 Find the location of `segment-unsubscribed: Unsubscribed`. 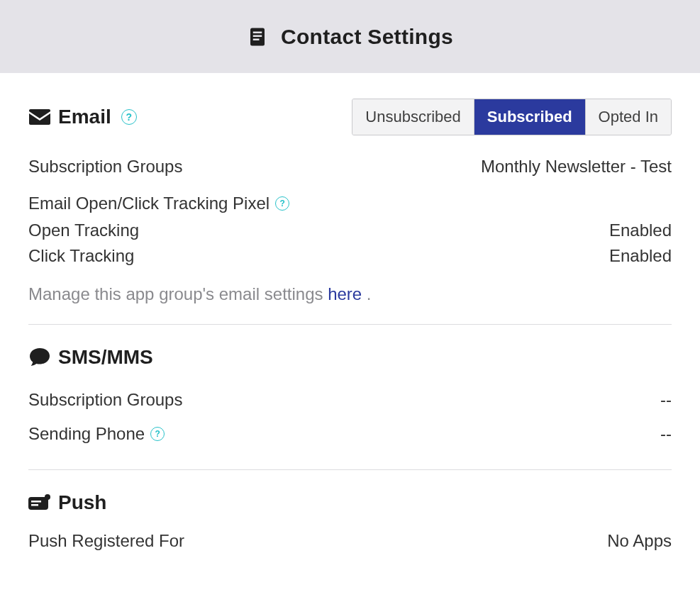

segment-unsubscribed: Unsubscribed is located at coordinates (413, 117).